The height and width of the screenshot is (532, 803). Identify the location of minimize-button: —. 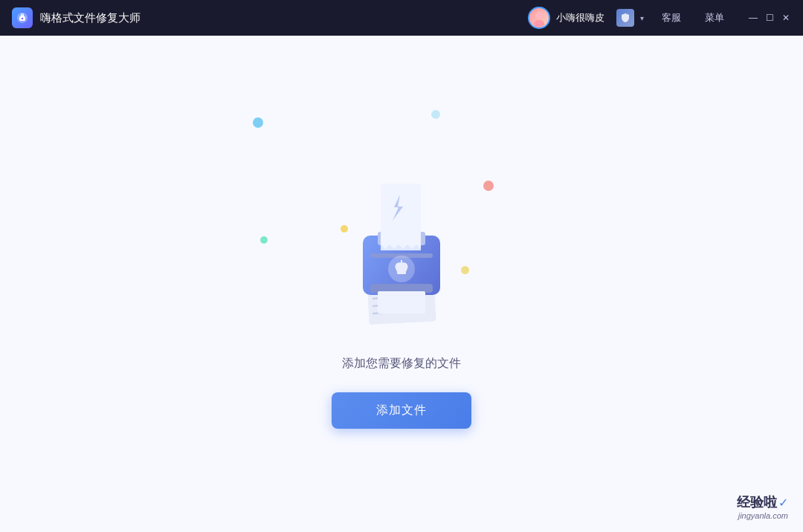
(753, 18).